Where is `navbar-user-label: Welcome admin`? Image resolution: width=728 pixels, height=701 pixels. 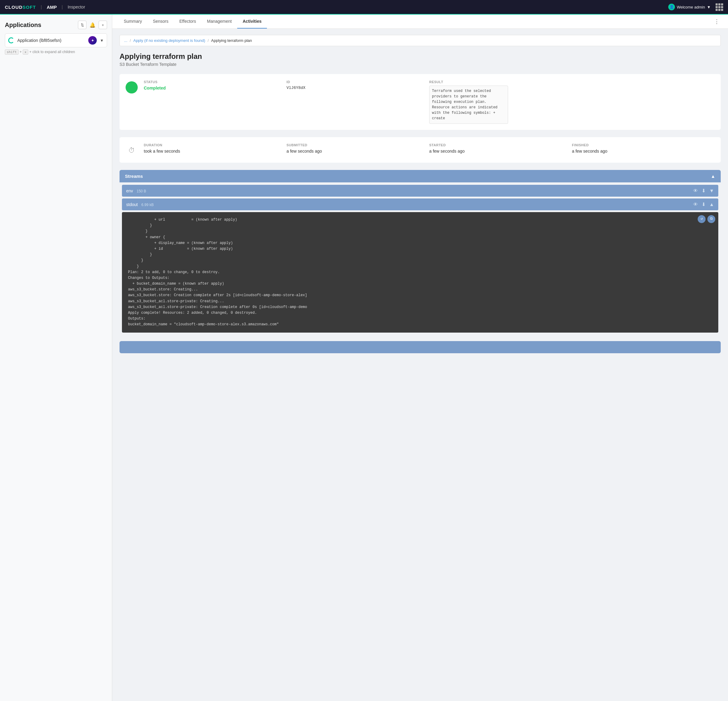
navbar-user-label: Welcome admin is located at coordinates (691, 7).